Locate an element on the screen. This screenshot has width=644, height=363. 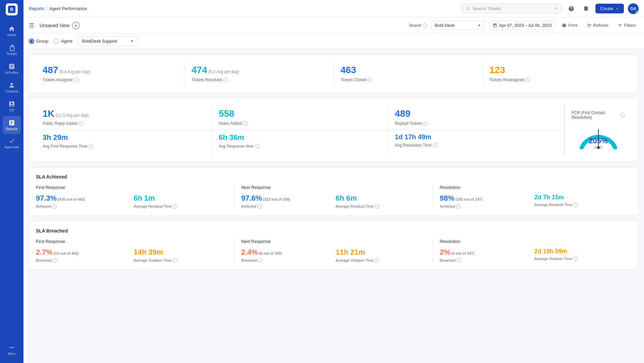
assigned-info-icon: i is located at coordinates (76, 80).